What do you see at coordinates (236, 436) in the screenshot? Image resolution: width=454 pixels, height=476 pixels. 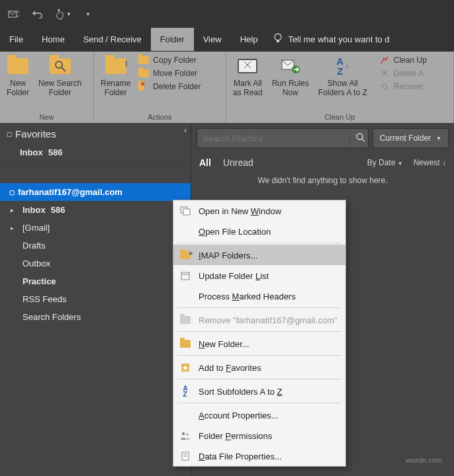 I see `ctx-folder-permissions-label: Folder Permissions` at bounding box center [236, 436].